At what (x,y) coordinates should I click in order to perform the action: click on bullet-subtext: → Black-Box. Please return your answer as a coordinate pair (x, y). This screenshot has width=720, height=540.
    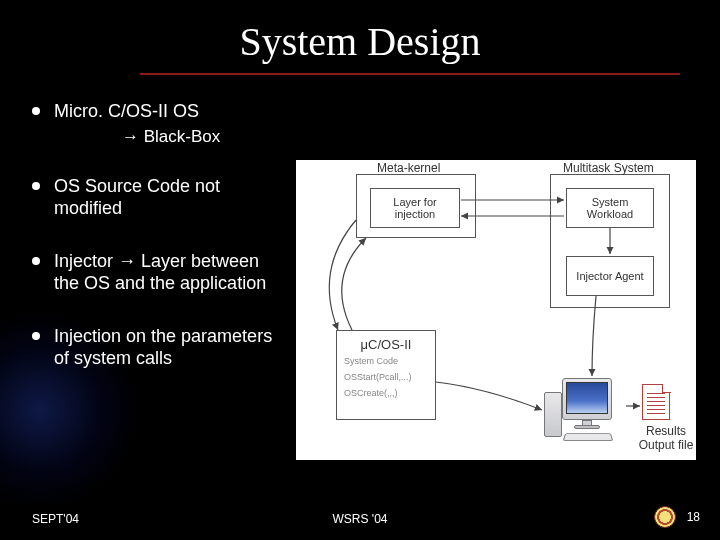
    Looking at the image, I should click on (202, 137).